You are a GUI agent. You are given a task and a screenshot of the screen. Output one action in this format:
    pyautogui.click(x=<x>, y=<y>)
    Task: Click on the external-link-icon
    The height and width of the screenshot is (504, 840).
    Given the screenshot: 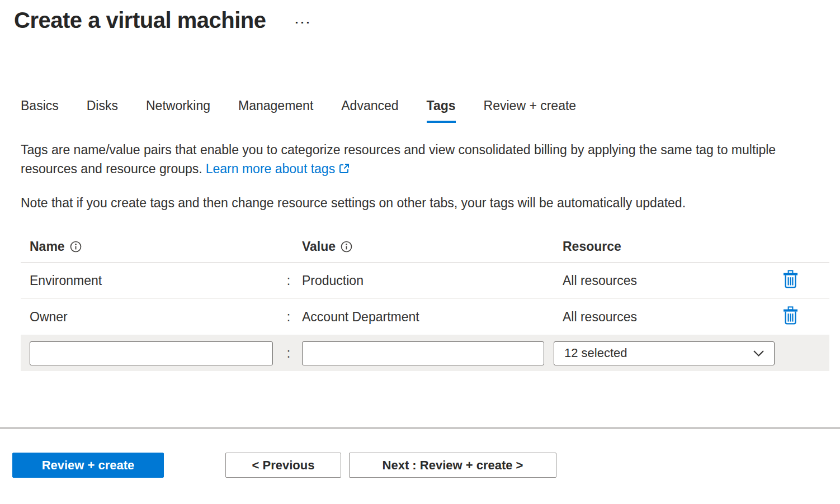 What is the action you would take?
    pyautogui.click(x=345, y=169)
    